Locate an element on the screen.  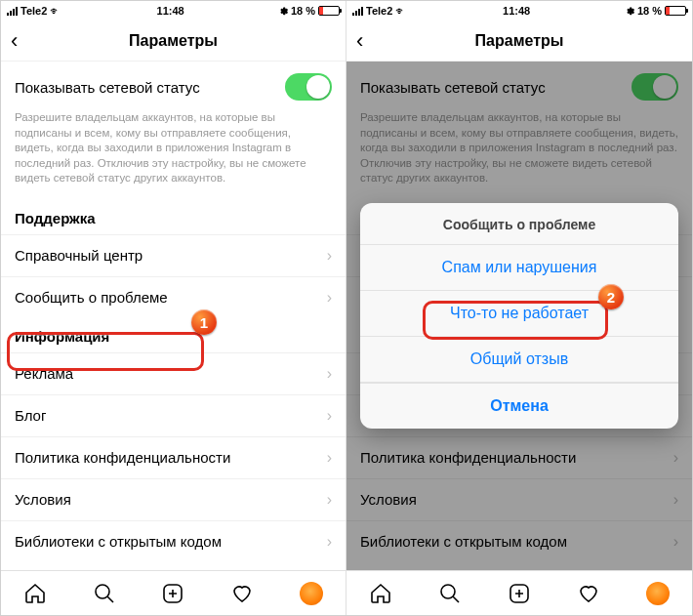
network-status-hint: Разрешите владельцам аккаунтов, на котор… is located at coordinates (174, 153).